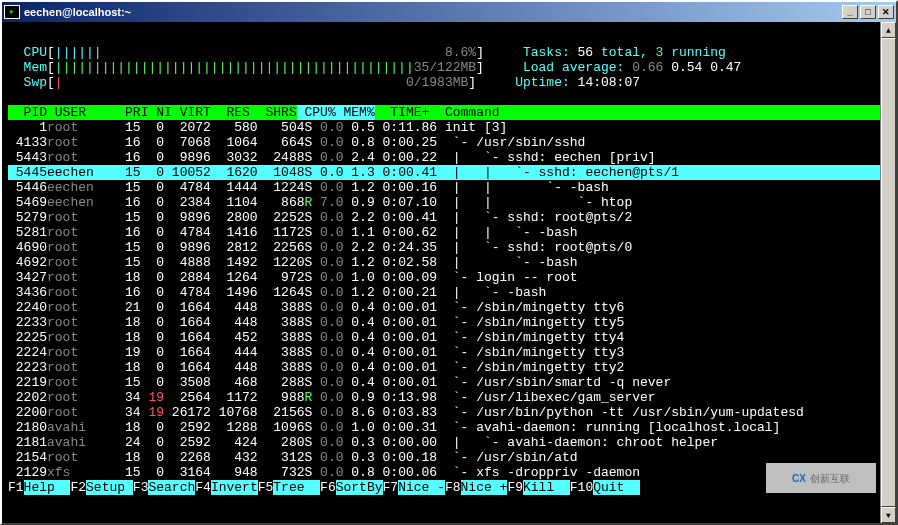 This screenshot has width=898, height=525. Describe the element at coordinates (444, 218) in the screenshot. I see `process-row: 5279 root 15 0 9896 2800 2252 S 0.0 2.2 …` at that location.